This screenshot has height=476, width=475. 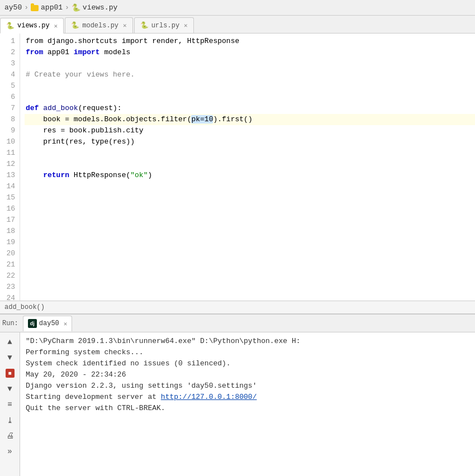 What do you see at coordinates (248, 408) in the screenshot?
I see `output-line: Quit the server with CTRL-BREAK.` at bounding box center [248, 408].